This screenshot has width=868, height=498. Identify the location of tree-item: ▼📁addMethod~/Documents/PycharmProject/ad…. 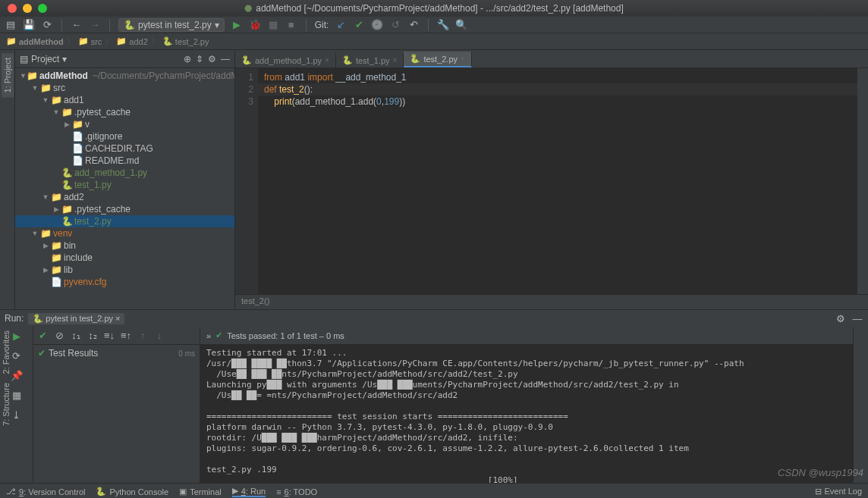
(124, 76).